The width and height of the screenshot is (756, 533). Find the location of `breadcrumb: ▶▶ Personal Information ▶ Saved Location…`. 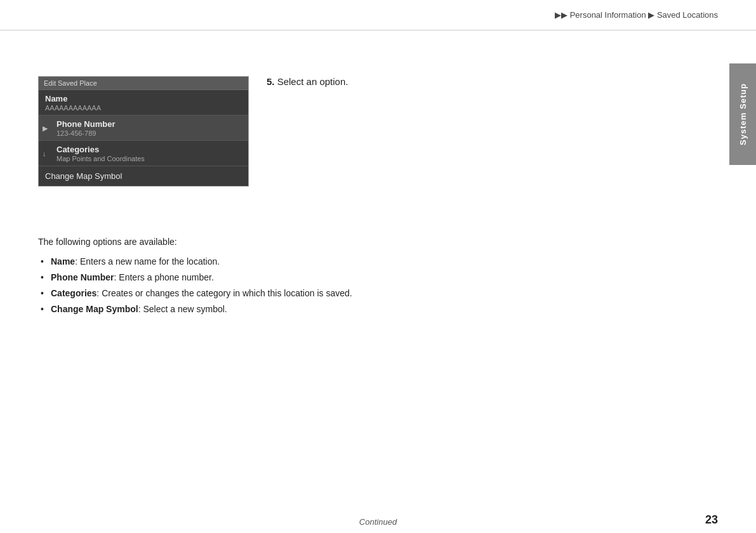

breadcrumb: ▶▶ Personal Information ▶ Saved Location… is located at coordinates (636, 15).